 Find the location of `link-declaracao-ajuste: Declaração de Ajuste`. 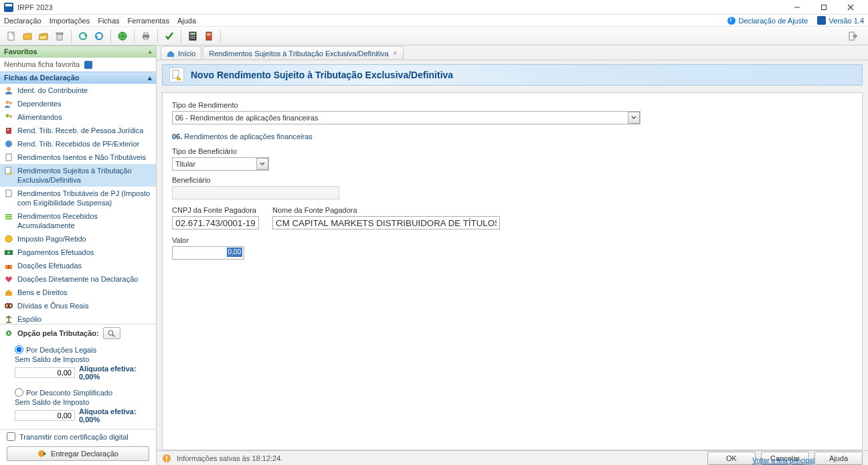

link-declaracao-ajuste: Declaração de Ajuste is located at coordinates (768, 21).